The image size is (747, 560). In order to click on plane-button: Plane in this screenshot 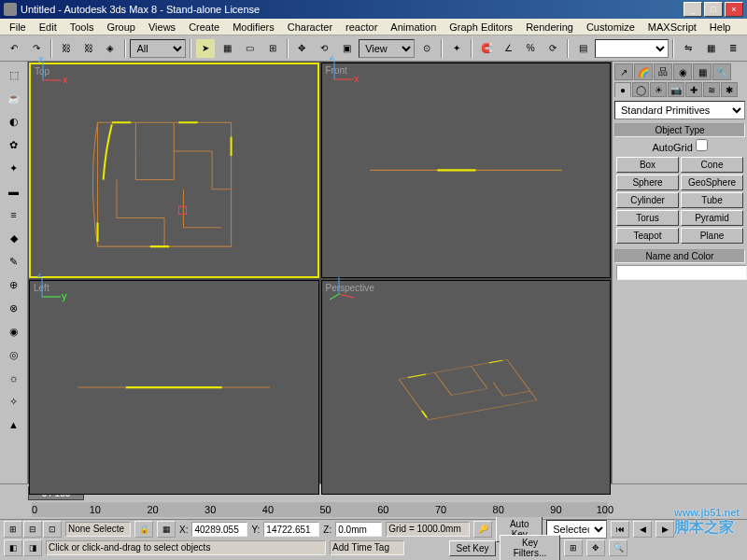, I will do `click(712, 235)`.